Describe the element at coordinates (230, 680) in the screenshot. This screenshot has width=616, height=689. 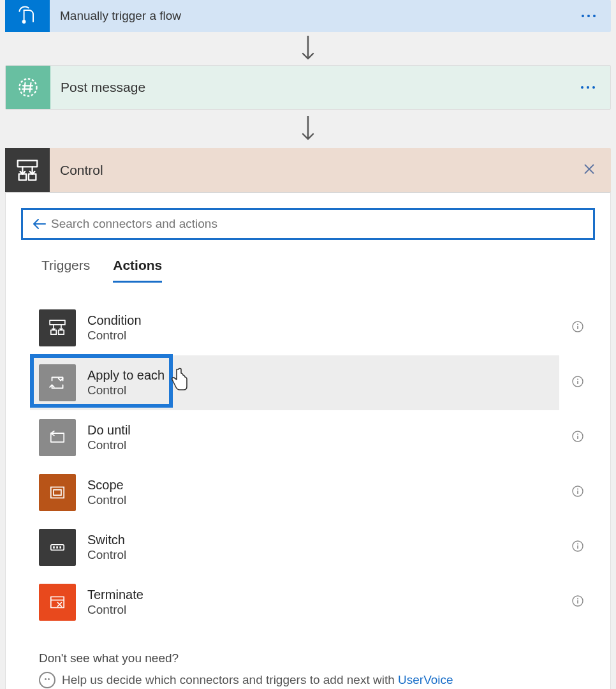
I see `footer-line2-pre: Help us decide which connectors and trig…` at that location.